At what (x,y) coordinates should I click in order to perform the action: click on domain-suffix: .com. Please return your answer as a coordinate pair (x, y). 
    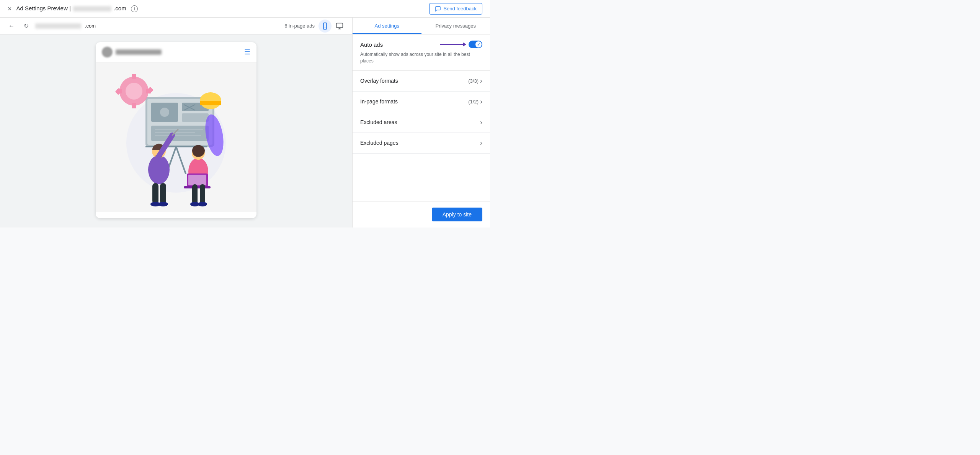
    Looking at the image, I should click on (120, 8).